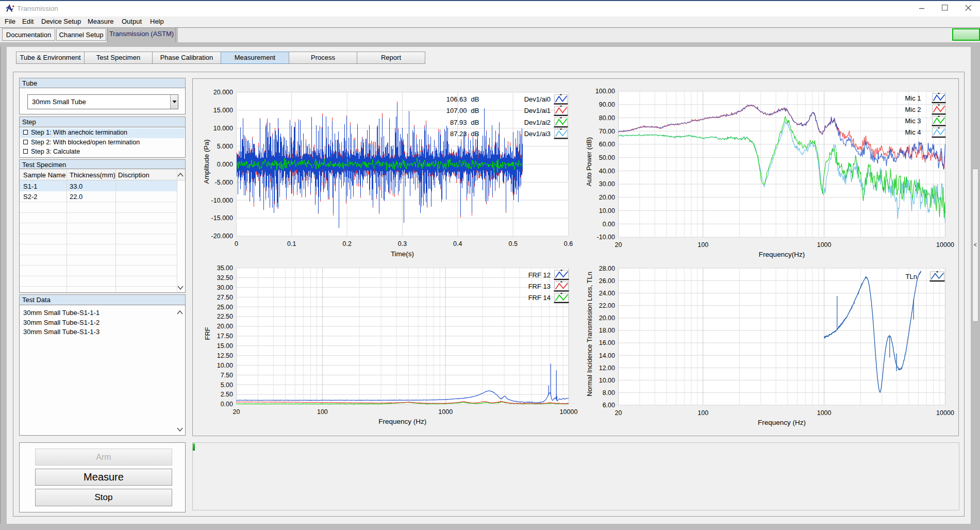  Describe the element at coordinates (605, 91) in the screenshot. I see `svg-text: 100.00` at that location.